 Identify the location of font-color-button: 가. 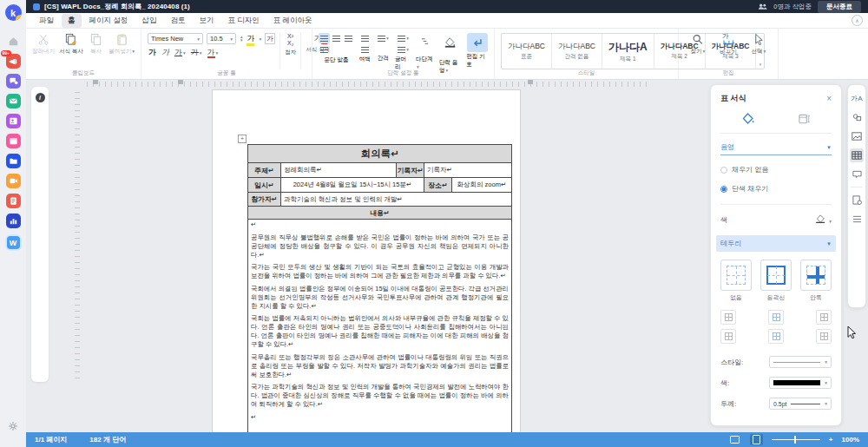
(212, 52).